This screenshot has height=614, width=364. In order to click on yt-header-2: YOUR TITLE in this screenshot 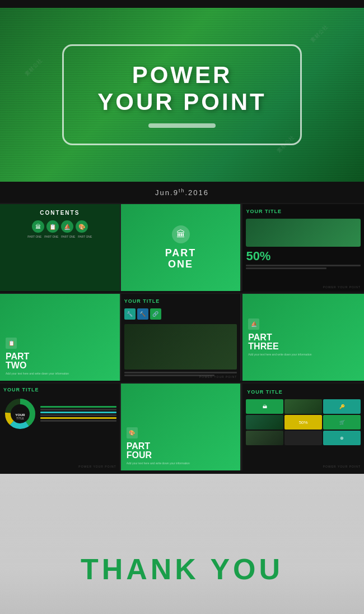, I will do `click(181, 301)`.